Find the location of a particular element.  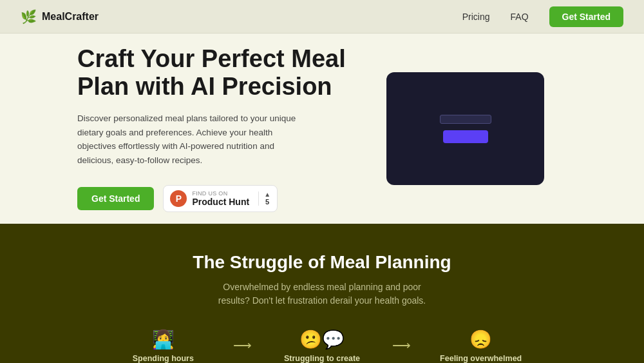

product-hunt-score: ▲ 5 is located at coordinates (264, 199).